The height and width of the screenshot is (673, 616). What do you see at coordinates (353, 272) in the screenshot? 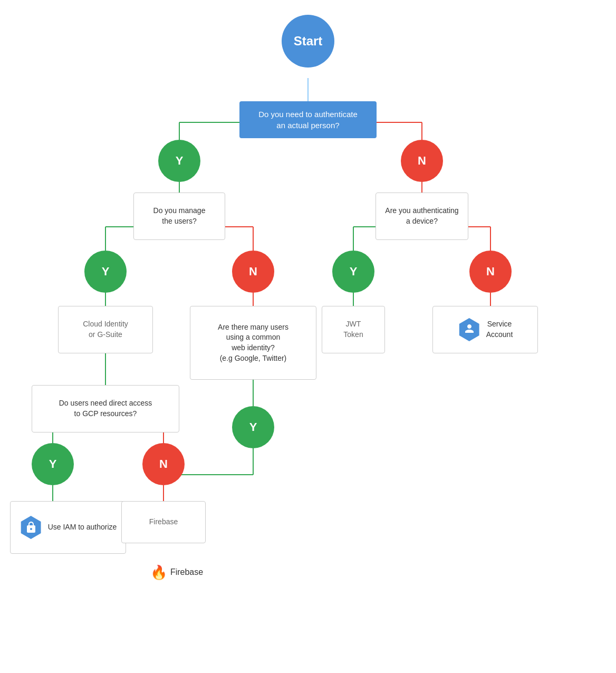
I see `y3-node: Y` at bounding box center [353, 272].